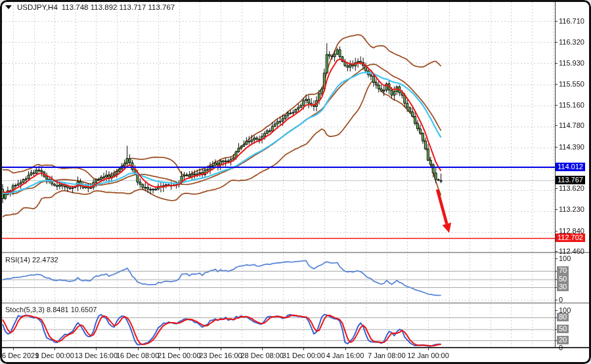 This screenshot has width=591, height=364. What do you see at coordinates (45, 260) in the screenshot?
I see `rsi-indicator-value: 22.4732` at bounding box center [45, 260].